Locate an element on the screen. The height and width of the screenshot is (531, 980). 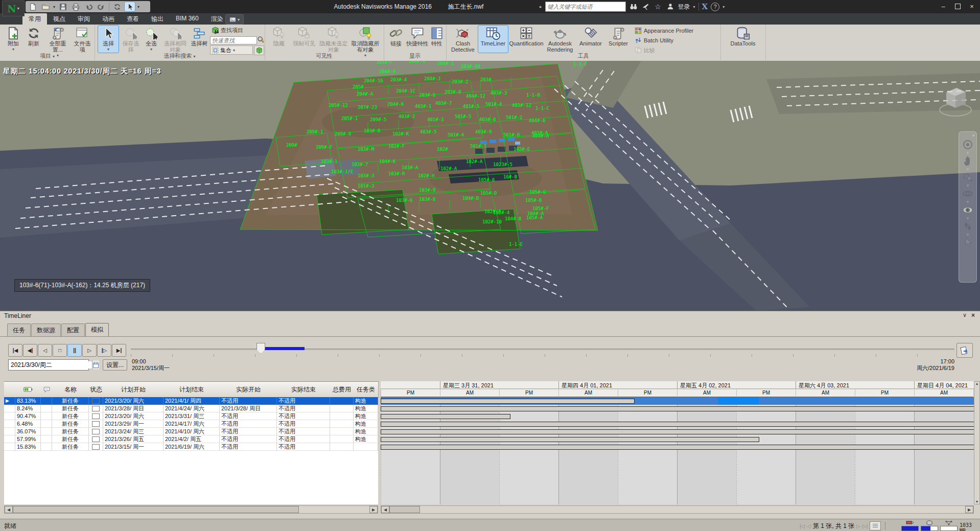
cell-progress: 90.47% is located at coordinates (28, 416).